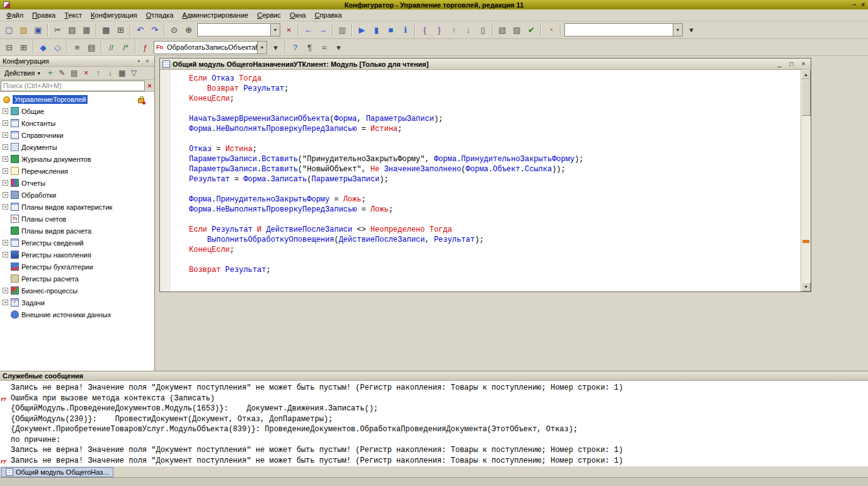  I want to click on menu-item-0: Файл, so click(15, 15).